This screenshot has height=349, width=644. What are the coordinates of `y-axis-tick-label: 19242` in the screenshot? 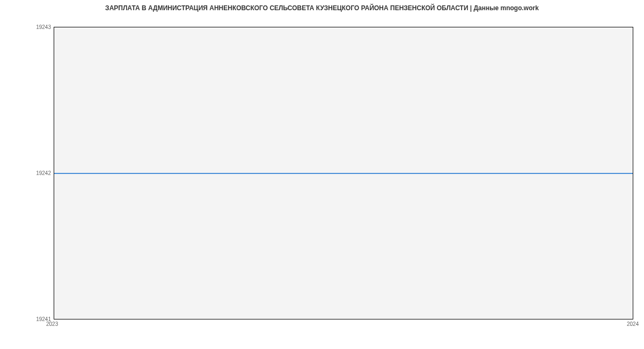 It's located at (43, 173).